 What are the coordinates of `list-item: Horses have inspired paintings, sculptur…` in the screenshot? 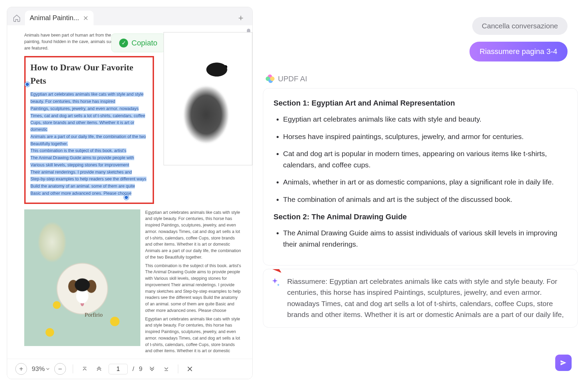 It's located at (425, 137).